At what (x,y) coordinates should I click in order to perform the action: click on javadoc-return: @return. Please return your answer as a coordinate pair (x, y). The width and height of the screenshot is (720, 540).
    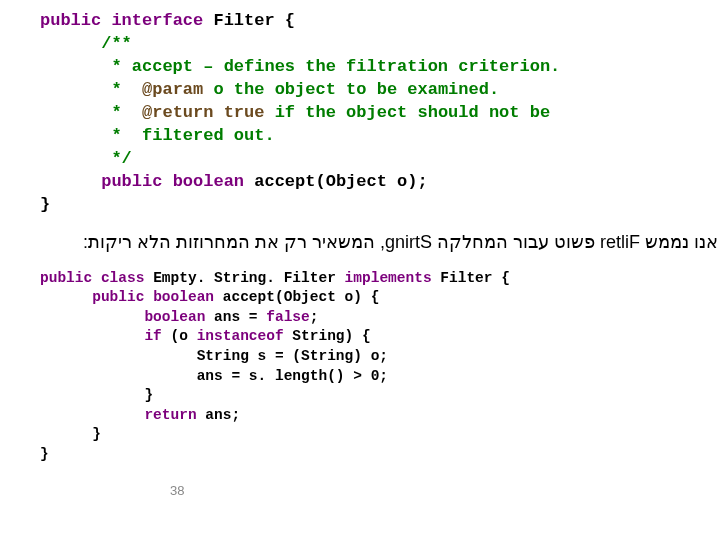
    Looking at the image, I should click on (178, 112).